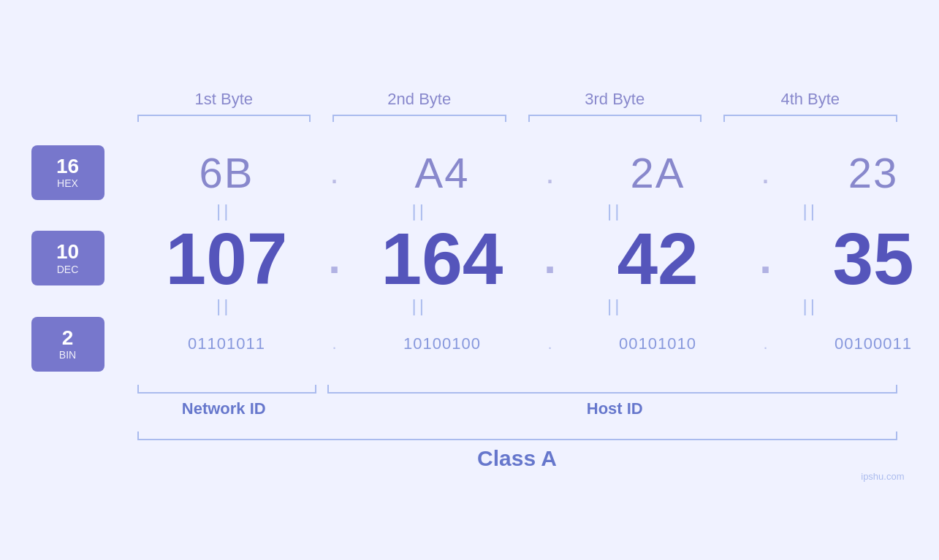  I want to click on byte2-header: 2nd Byte, so click(419, 102).